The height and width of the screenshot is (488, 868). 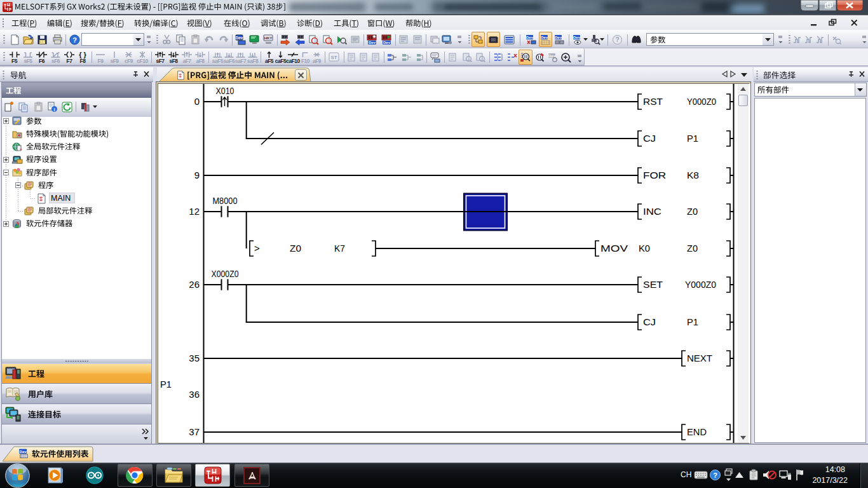 What do you see at coordinates (696, 432) in the screenshot?
I see `svg-text: END` at bounding box center [696, 432].